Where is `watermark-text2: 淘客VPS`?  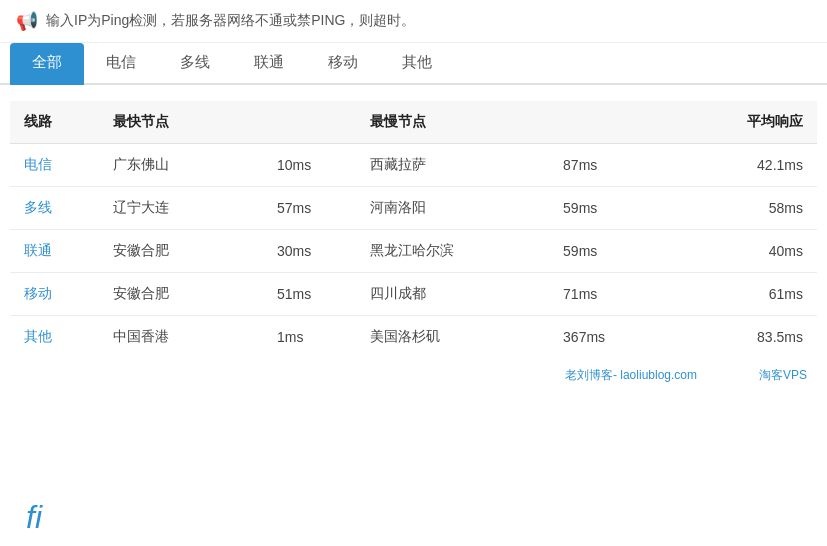 watermark-text2: 淘客VPS is located at coordinates (783, 376).